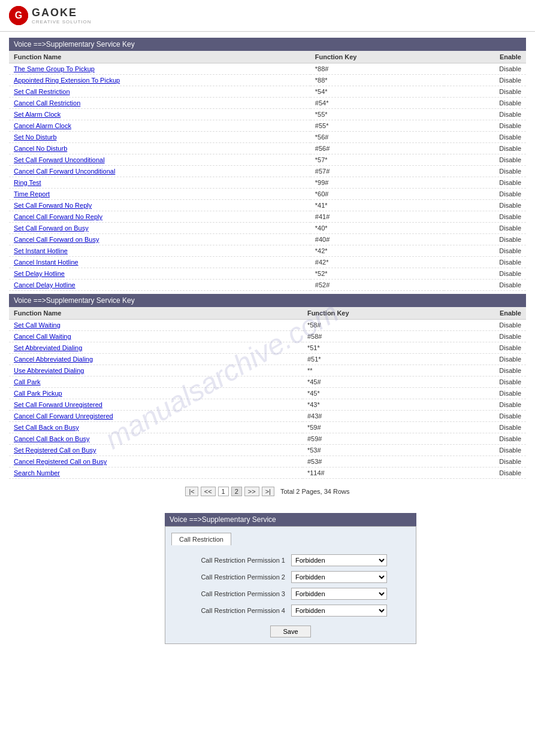 The image size is (535, 756). I want to click on table-row: Set Call Forward Unconditional *57* Disa…, so click(267, 160).